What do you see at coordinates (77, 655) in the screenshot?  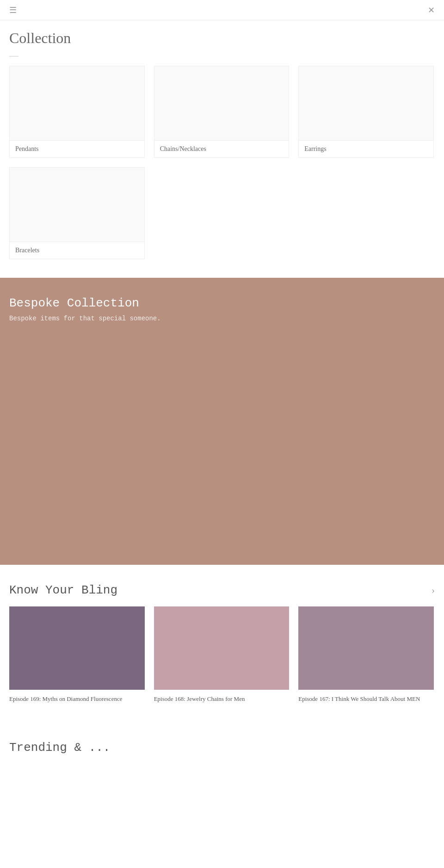 I see `know-card-ep169: Episode 169: Myths on Diamond Fluorescen…` at bounding box center [77, 655].